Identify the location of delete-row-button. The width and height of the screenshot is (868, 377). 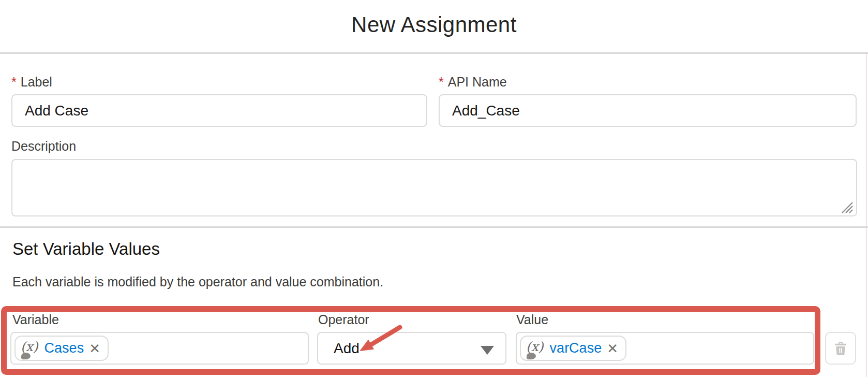
(841, 348).